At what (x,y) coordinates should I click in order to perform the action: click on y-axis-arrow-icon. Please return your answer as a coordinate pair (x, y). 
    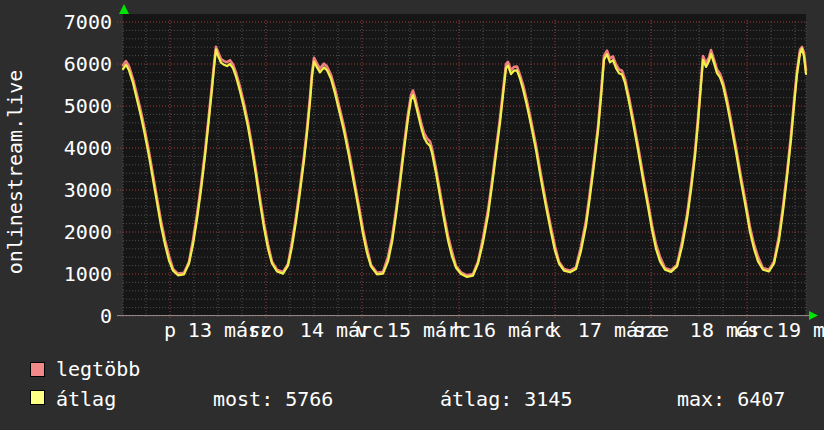
    Looking at the image, I should click on (124, 9).